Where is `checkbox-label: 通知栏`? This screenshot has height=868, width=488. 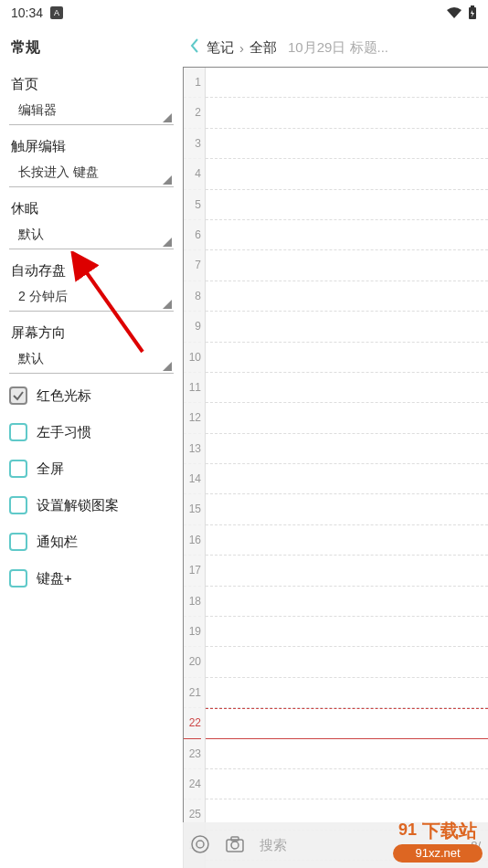 checkbox-label: 通知栏 is located at coordinates (57, 543).